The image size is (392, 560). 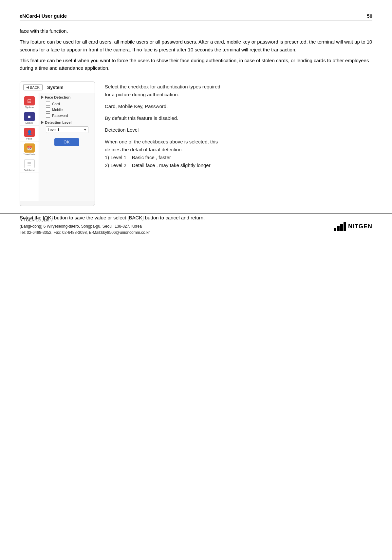 I want to click on desc-card-mobile-password: Card, Mobile Key, Password., so click(x=238, y=106).